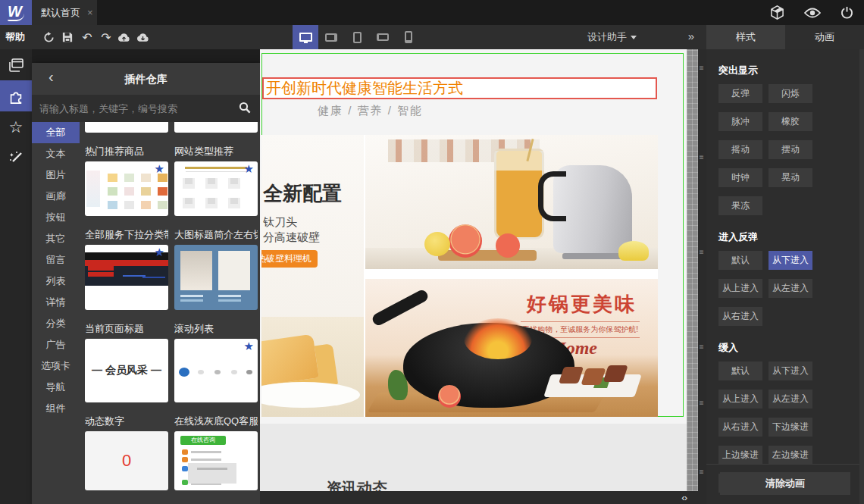 This screenshot has width=864, height=504. Describe the element at coordinates (90, 12) in the screenshot. I see `tab-close-icon: ×` at that location.